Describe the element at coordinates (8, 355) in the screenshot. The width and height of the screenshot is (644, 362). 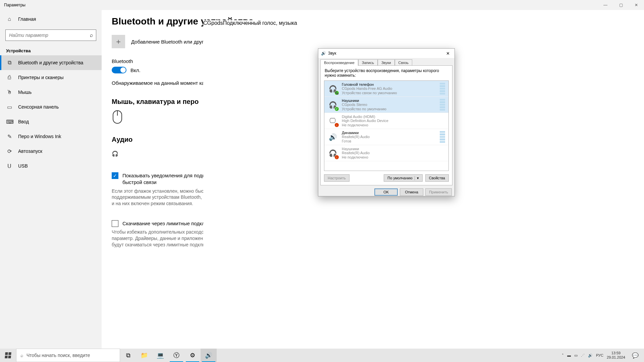
I see `start-button` at that location.